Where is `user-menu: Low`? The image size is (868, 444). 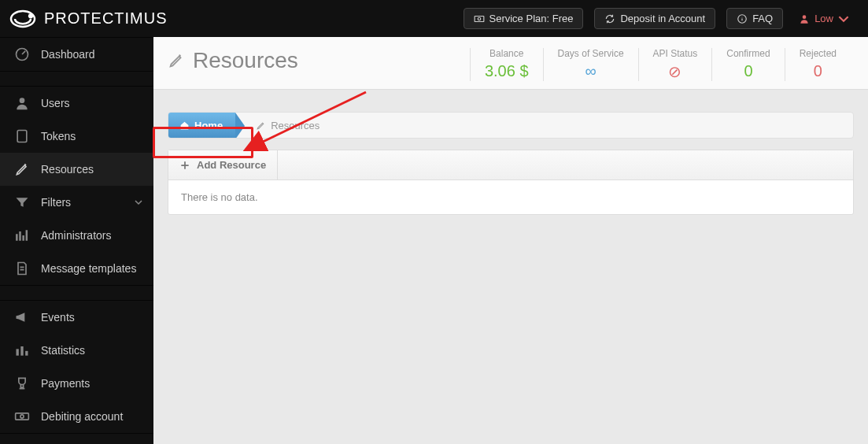 user-menu: Low is located at coordinates (824, 19).